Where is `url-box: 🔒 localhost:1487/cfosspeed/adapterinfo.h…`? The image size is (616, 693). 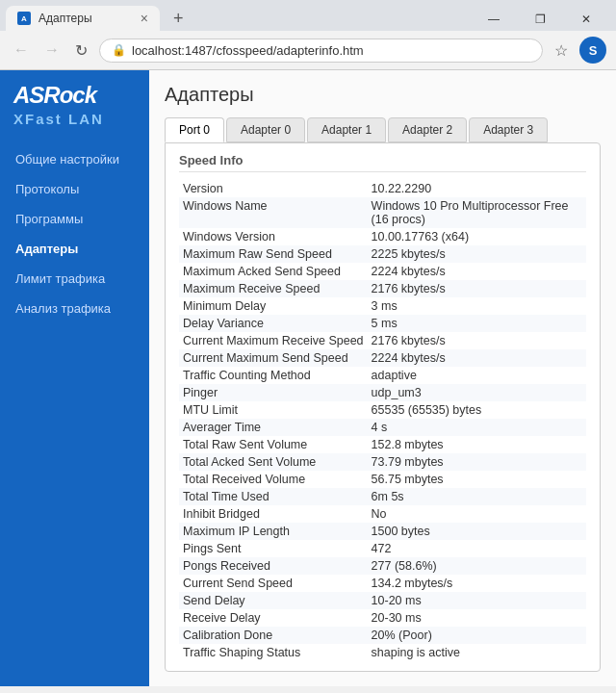 url-box: 🔒 localhost:1487/cfosspeed/adapterinfo.h… is located at coordinates (321, 50).